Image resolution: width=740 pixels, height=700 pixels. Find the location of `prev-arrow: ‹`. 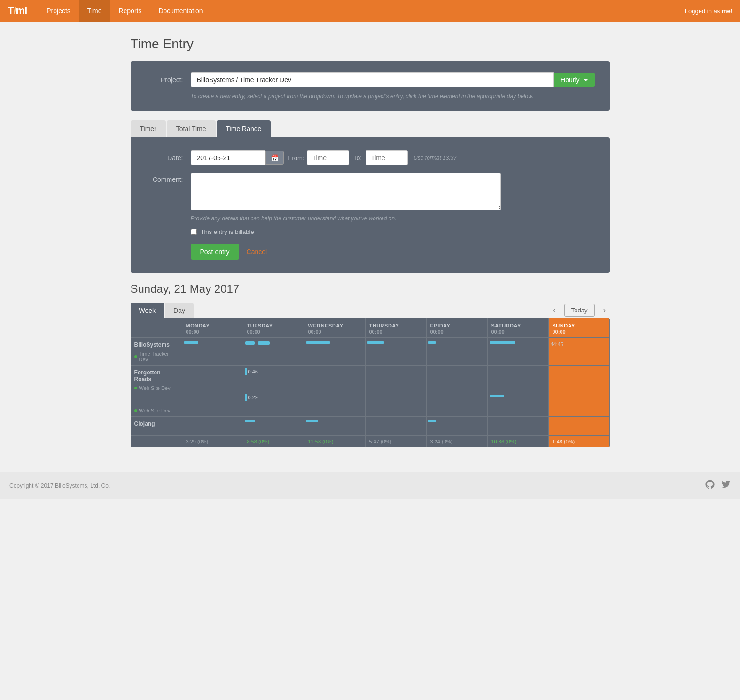

prev-arrow: ‹ is located at coordinates (554, 310).